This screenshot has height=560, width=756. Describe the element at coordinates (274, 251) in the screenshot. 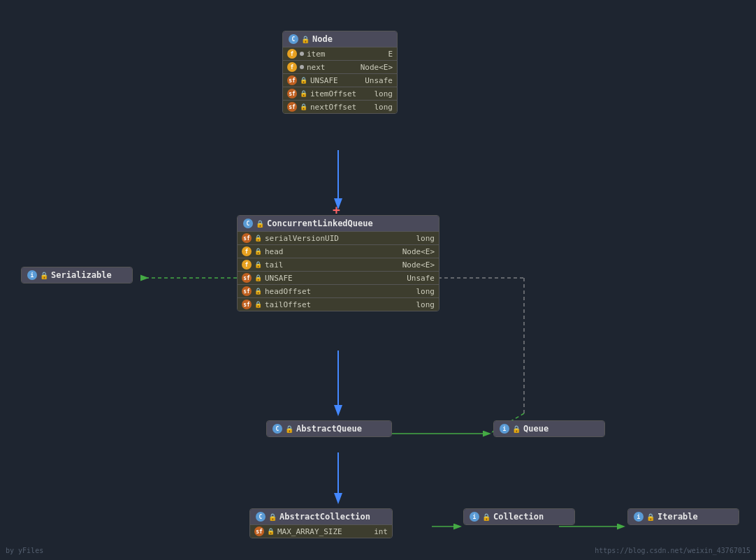

I see `field-name: head` at that location.